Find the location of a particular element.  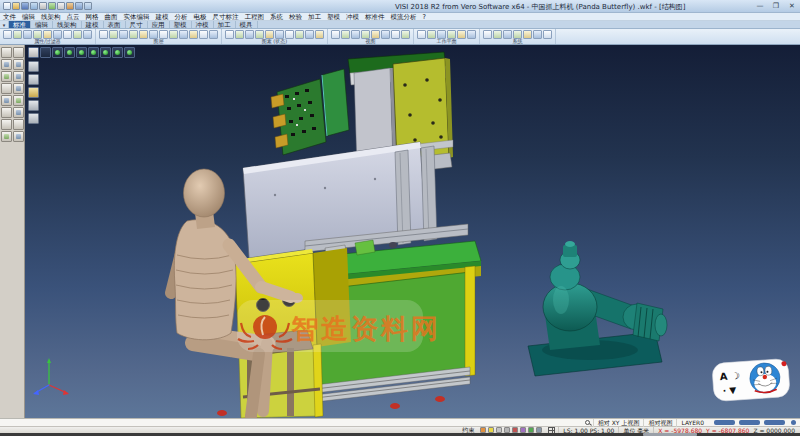

menu-item: 系统 is located at coordinates (276, 17).